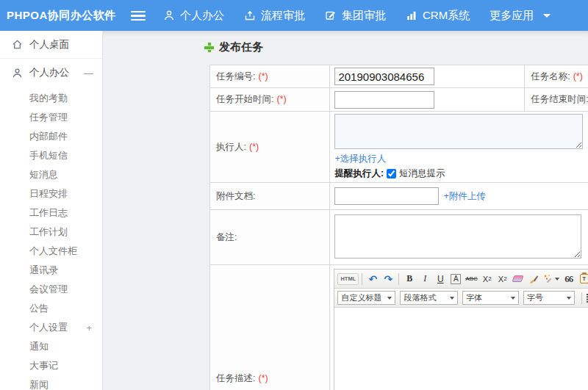  I want to click on sidebar-item-schedule: 日程安排, so click(51, 194).